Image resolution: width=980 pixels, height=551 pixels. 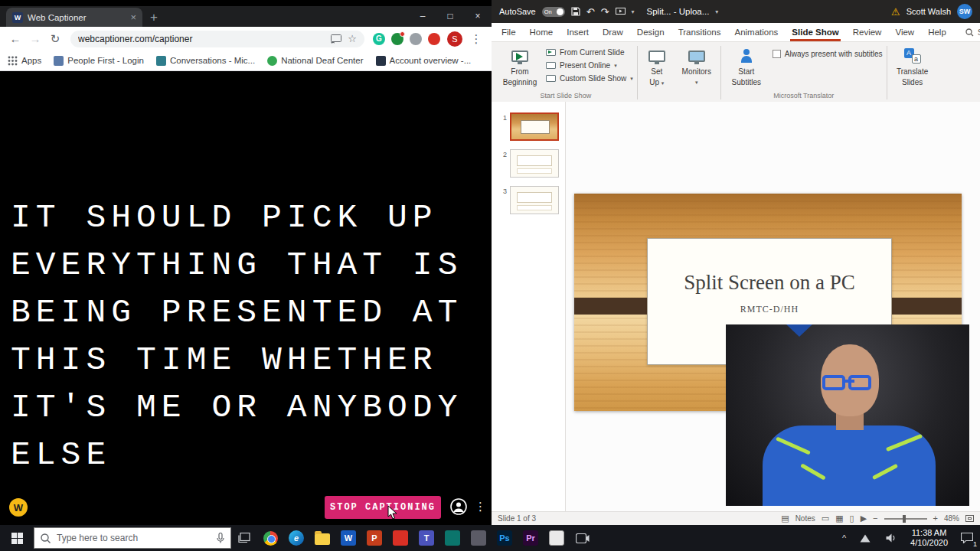 I want to click on tab-file: File, so click(x=508, y=32).